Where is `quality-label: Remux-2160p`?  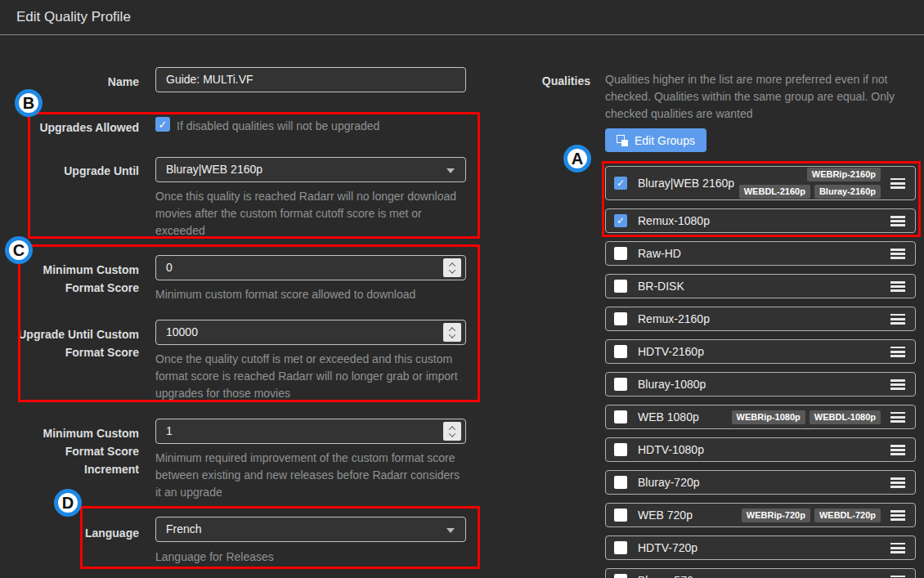
quality-label: Remux-2160p is located at coordinates (674, 319).